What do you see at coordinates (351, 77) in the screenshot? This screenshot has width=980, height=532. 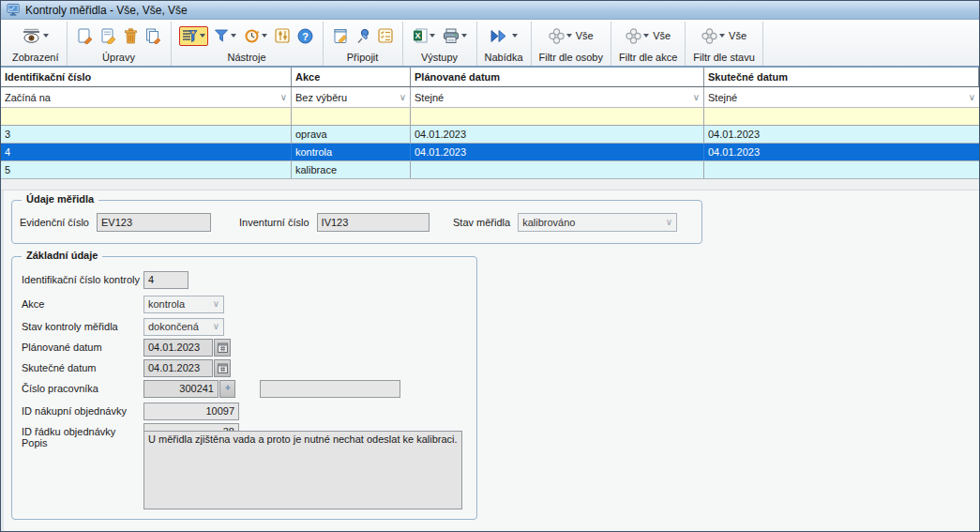 I see `column-header-akce: Akce` at bounding box center [351, 77].